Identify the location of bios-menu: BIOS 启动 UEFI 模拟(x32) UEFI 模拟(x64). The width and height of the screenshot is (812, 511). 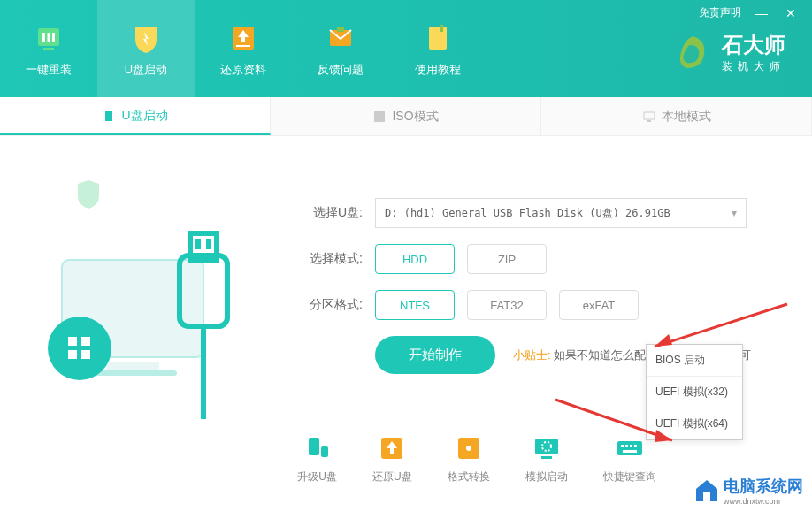
(694, 393).